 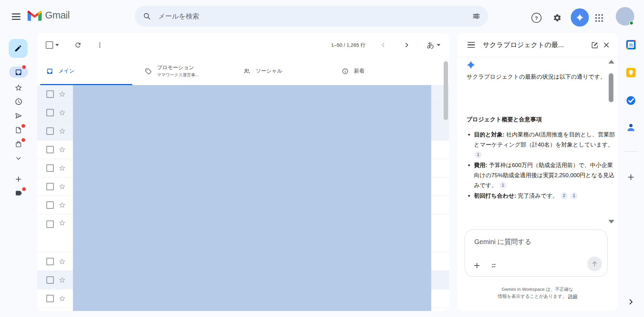 I want to click on help-glyph: ?, so click(x=536, y=18).